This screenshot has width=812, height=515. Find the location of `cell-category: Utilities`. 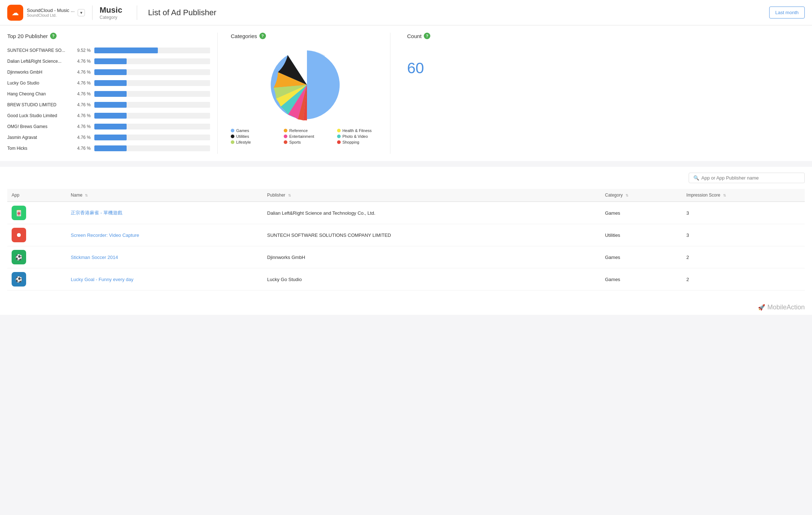

cell-category: Utilities is located at coordinates (641, 235).